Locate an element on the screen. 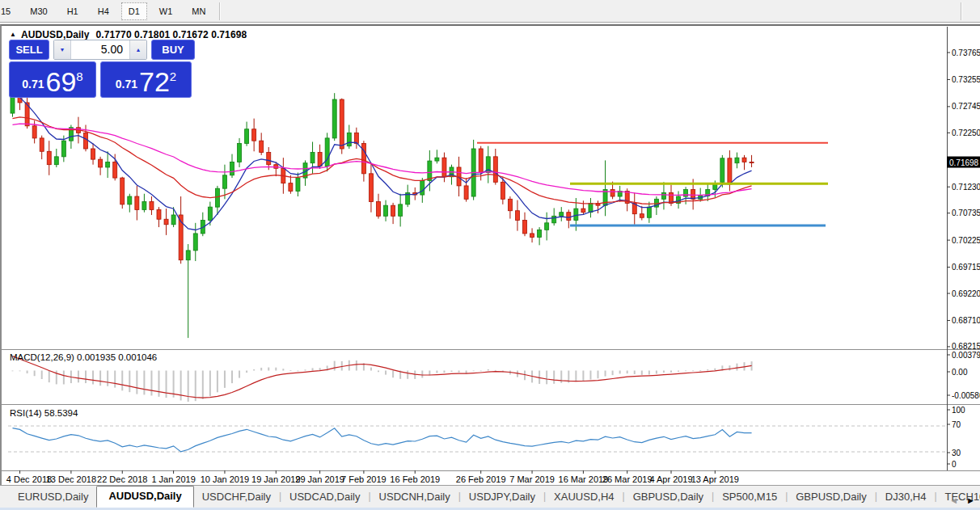 The image size is (980, 510). symbol-tab-bar: EURUSD,DailyAUDUSD,DailyUSDCHF,Daily|USD… is located at coordinates (490, 496).